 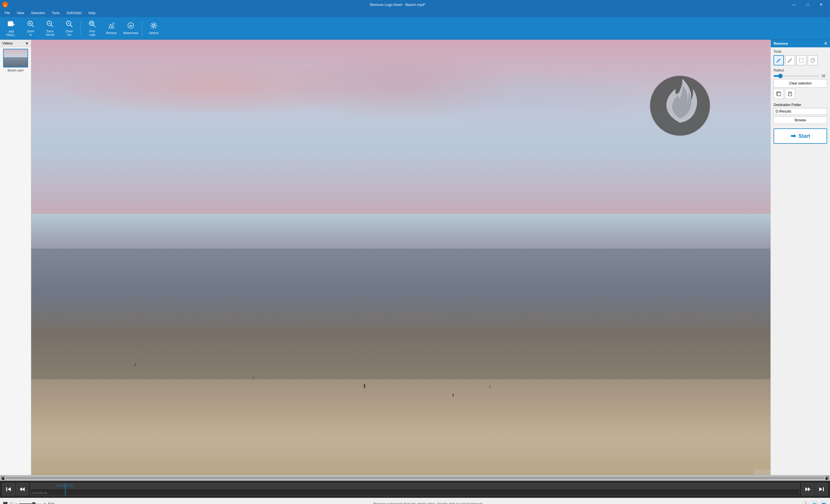 What do you see at coordinates (790, 94) in the screenshot?
I see `paste-frame-button` at bounding box center [790, 94].